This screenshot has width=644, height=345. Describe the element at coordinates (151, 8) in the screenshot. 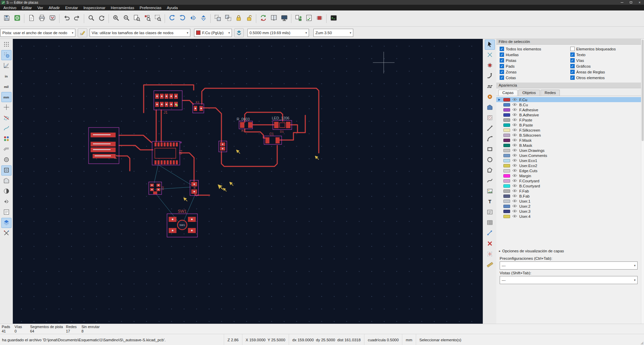

I see `menu-item-7: Preferencias` at that location.